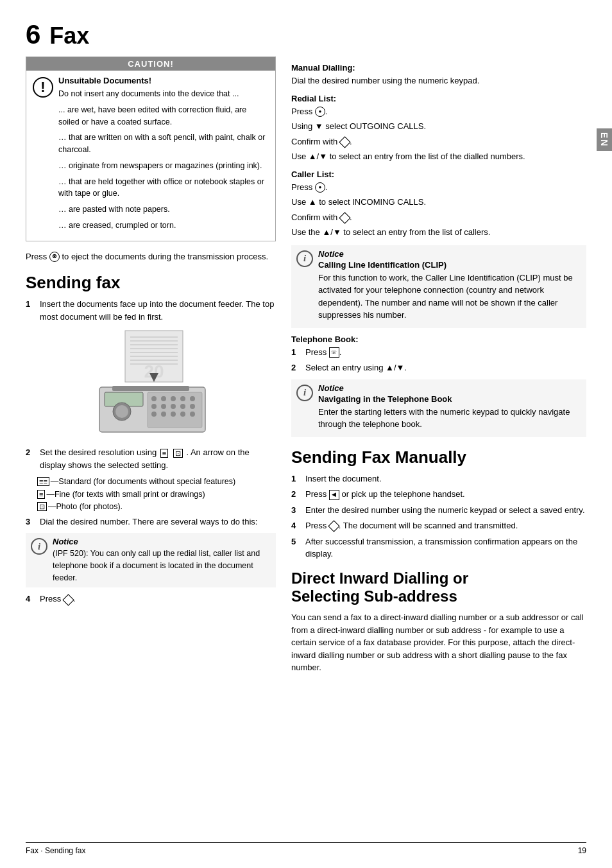  I want to click on caution-line-0: Do not insert any documents into the dev…, so click(164, 94).